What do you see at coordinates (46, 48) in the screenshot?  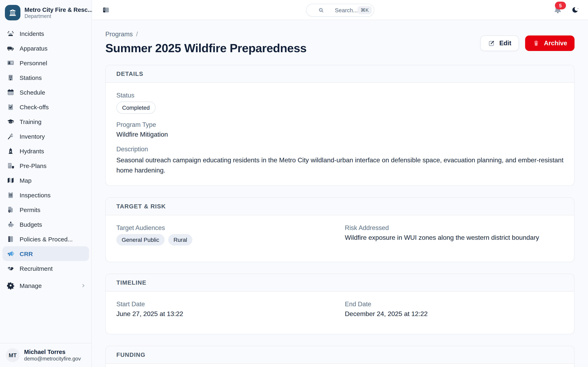 I see `sidebar-item-apparatus: Apparatus` at bounding box center [46, 48].